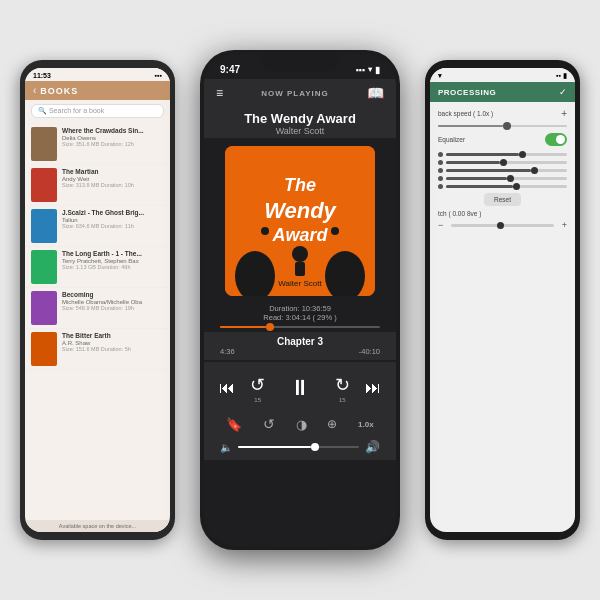  I want to click on skip-back-button: ↺ 15, so click(258, 388).